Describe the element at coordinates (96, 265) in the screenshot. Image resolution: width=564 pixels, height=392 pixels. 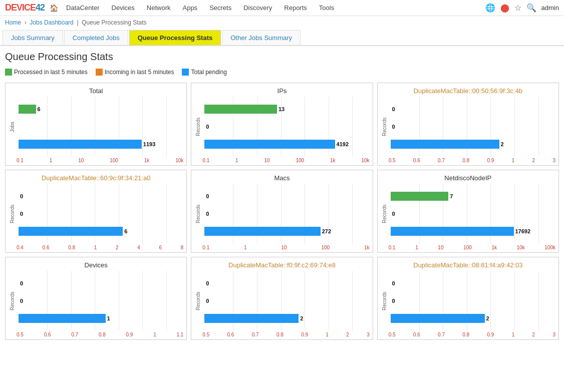
I see `chart-title-6: Devices` at that location.